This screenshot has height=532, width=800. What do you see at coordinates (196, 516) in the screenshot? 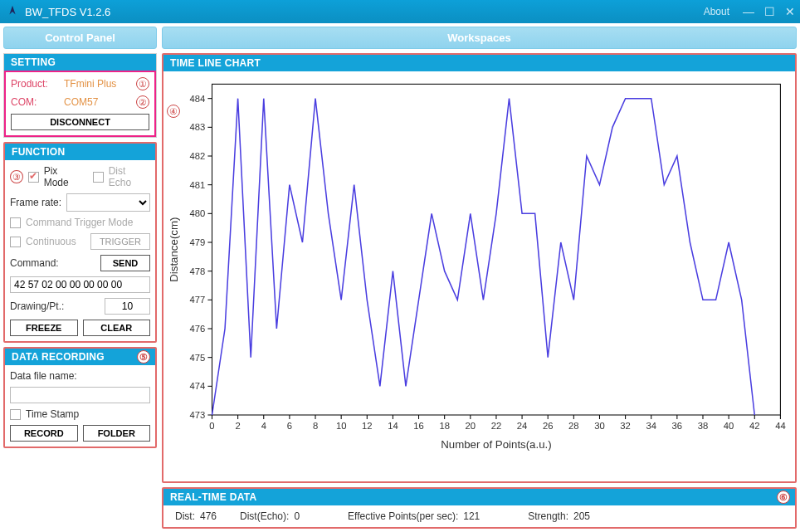
I see `rt-dist: Dist: 476` at bounding box center [196, 516].